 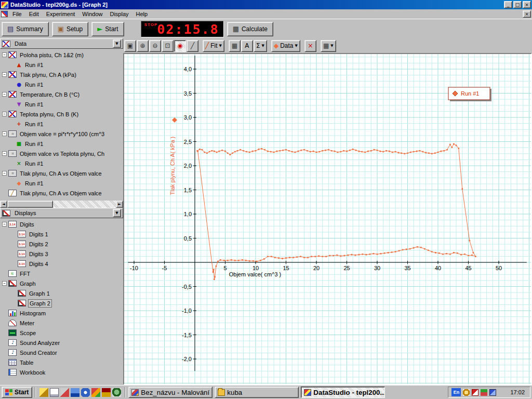 What do you see at coordinates (130, 46) in the screenshot?
I see `scale-to-fit-button: ▣` at bounding box center [130, 46].